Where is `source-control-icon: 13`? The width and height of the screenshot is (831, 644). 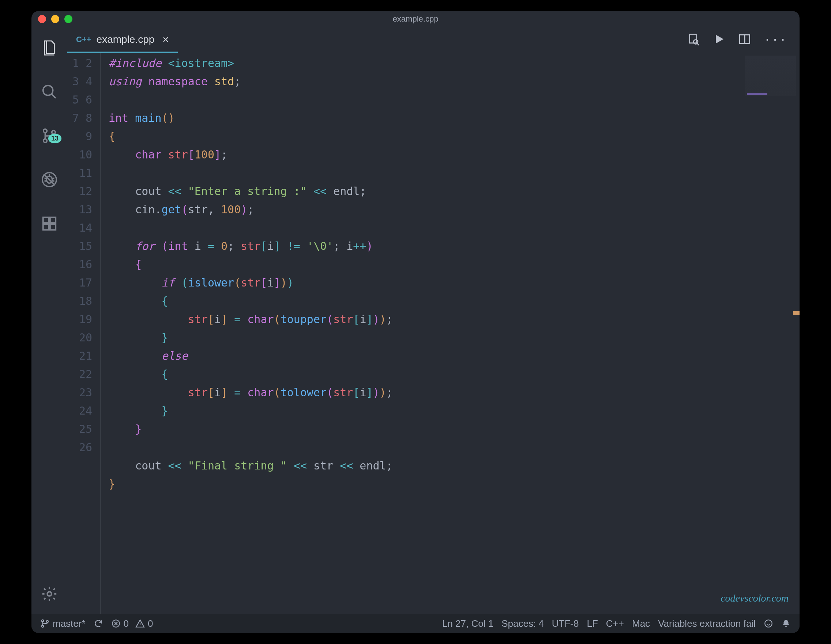 source-control-icon: 13 is located at coordinates (49, 135).